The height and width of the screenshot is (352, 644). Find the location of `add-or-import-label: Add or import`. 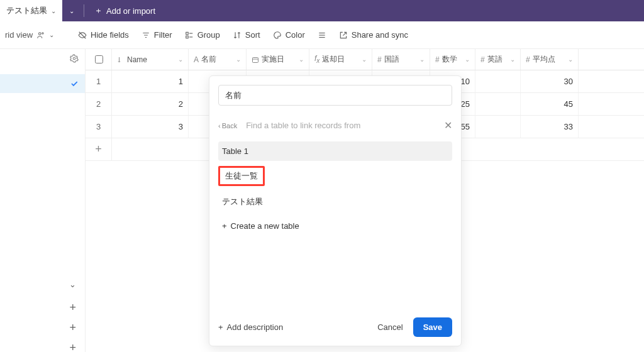

add-or-import-label: Add or import is located at coordinates (131, 11).